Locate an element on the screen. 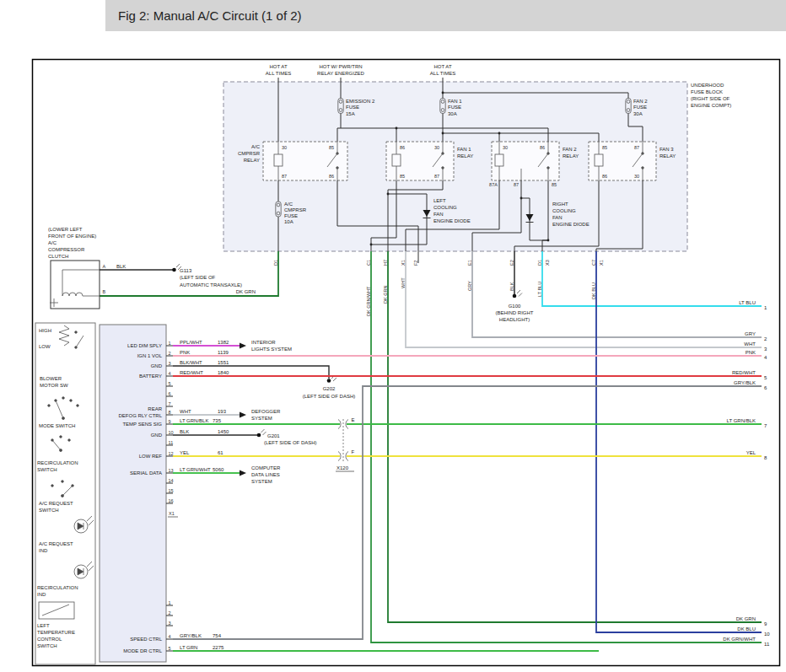 The image size is (786, 672). connector-tag: D1 is located at coordinates (276, 263).